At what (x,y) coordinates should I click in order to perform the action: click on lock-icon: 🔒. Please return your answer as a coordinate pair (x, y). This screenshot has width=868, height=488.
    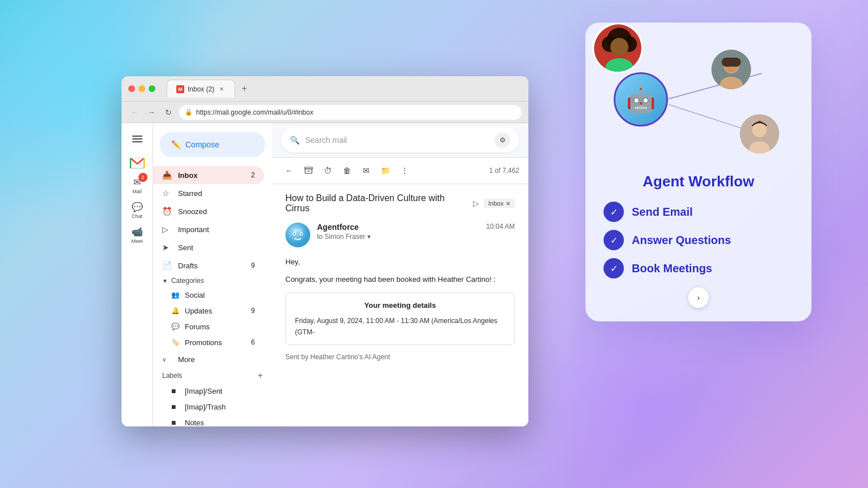
    Looking at the image, I should click on (189, 112).